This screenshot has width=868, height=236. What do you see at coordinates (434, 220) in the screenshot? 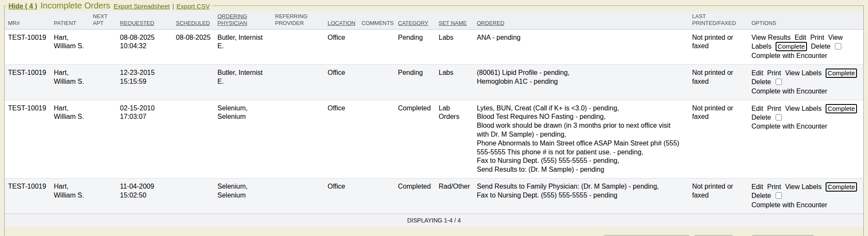
I see `table-footer-row: DISPLAYING 1-4 / 4` at bounding box center [434, 220].